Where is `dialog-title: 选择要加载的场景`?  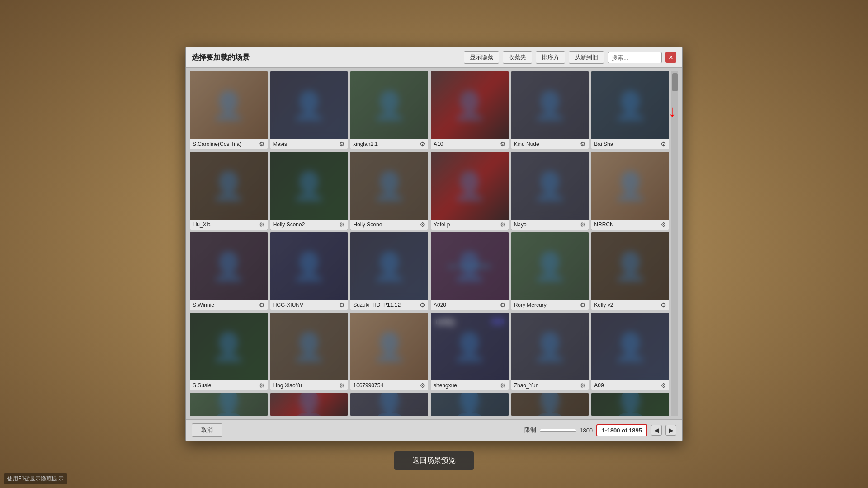
dialog-title: 选择要加载的场景 is located at coordinates (221, 58).